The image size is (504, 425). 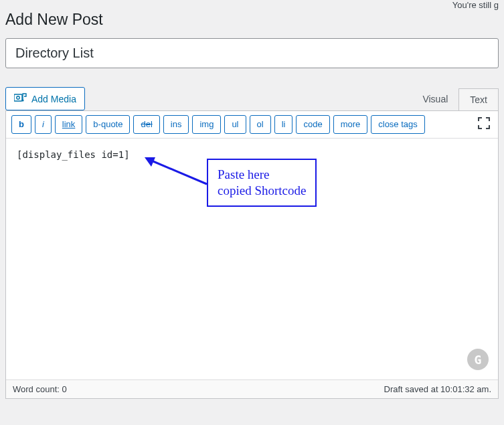 What do you see at coordinates (262, 175) in the screenshot?
I see `annotation-line-1: Paste here` at bounding box center [262, 175].